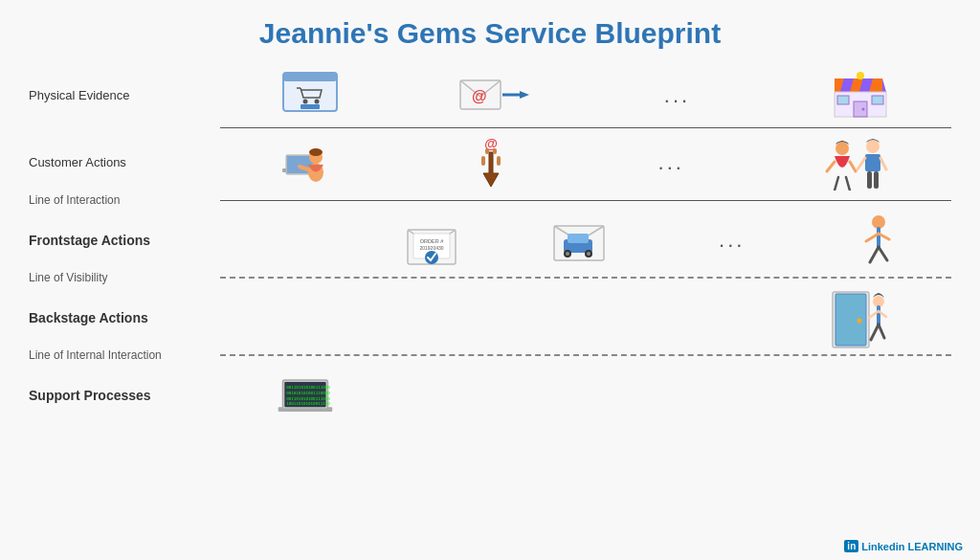 This screenshot has height=560, width=980. Describe the element at coordinates (433, 248) in the screenshot. I see `svg-text: 201920430` at that location.